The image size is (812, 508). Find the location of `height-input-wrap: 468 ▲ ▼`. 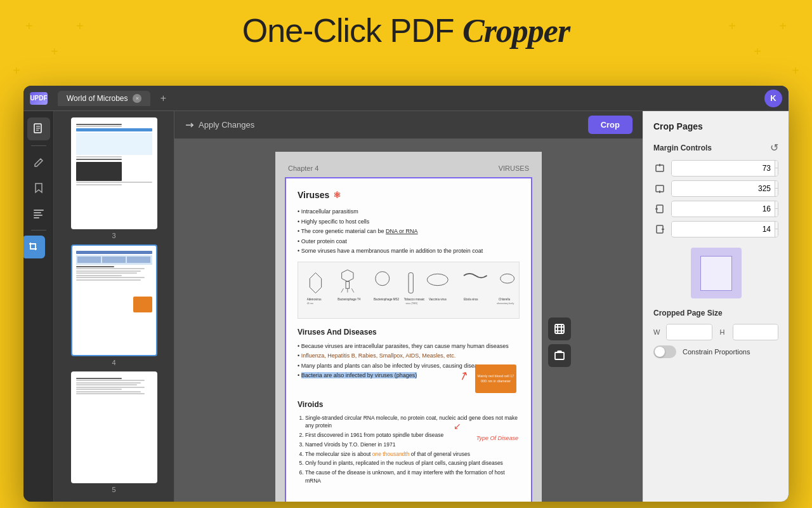

height-input-wrap: 468 ▲ ▼ is located at coordinates (756, 332).